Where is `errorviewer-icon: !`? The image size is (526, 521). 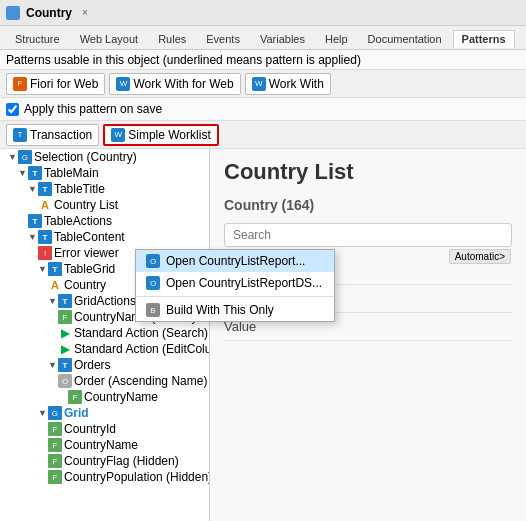
errorviewer-icon: ! is located at coordinates (45, 253).